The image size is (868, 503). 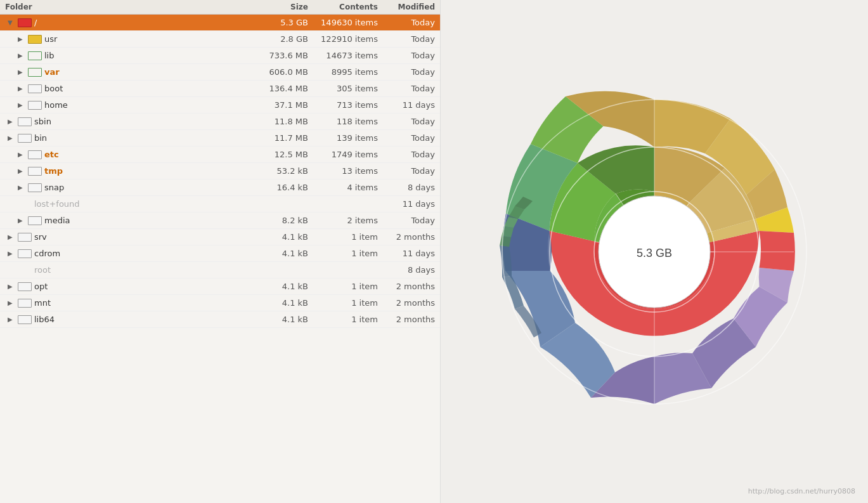 I want to click on size-value: 12.5 MB, so click(x=280, y=155).